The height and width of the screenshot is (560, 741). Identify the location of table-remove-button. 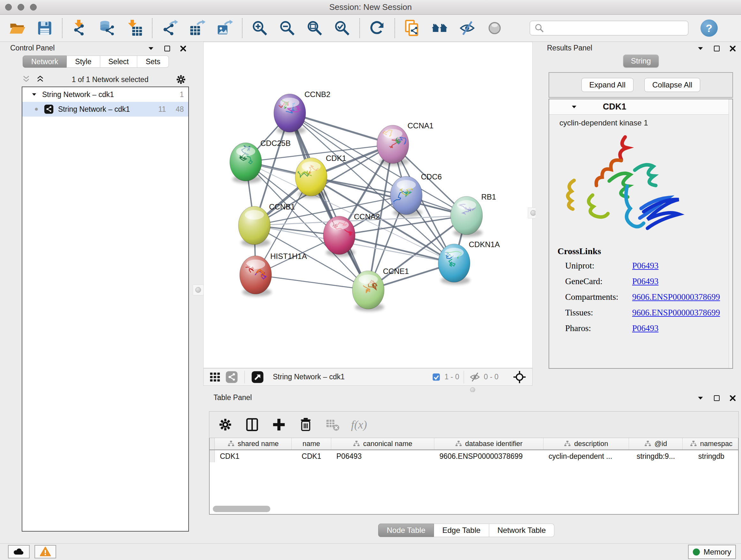
(332, 425).